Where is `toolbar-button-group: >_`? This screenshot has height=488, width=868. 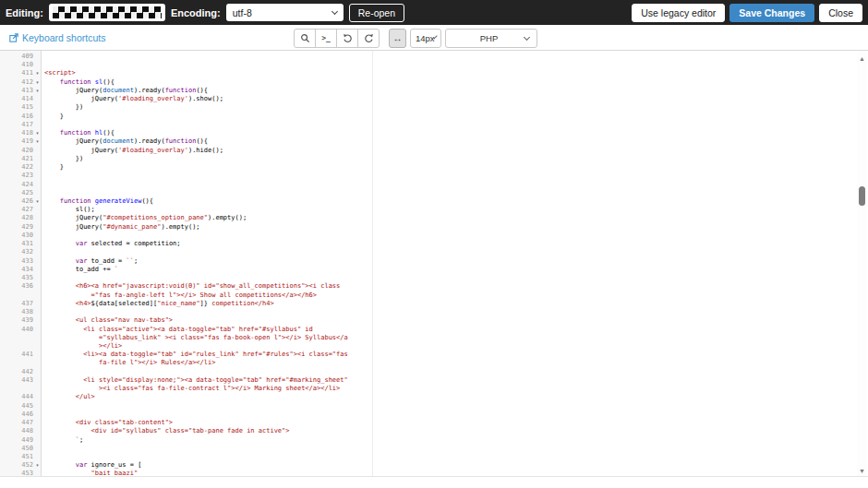
toolbar-button-group: >_ is located at coordinates (336, 39).